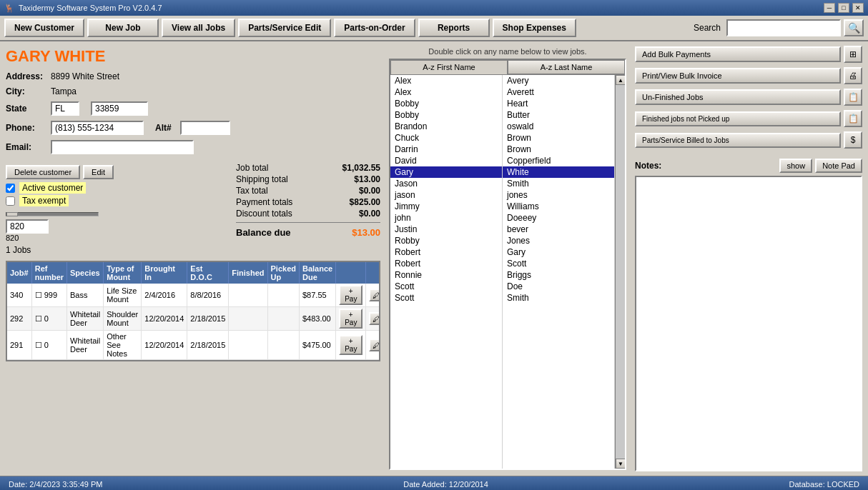  Describe the element at coordinates (99, 172) in the screenshot. I see `edit-button: Edit` at that location.